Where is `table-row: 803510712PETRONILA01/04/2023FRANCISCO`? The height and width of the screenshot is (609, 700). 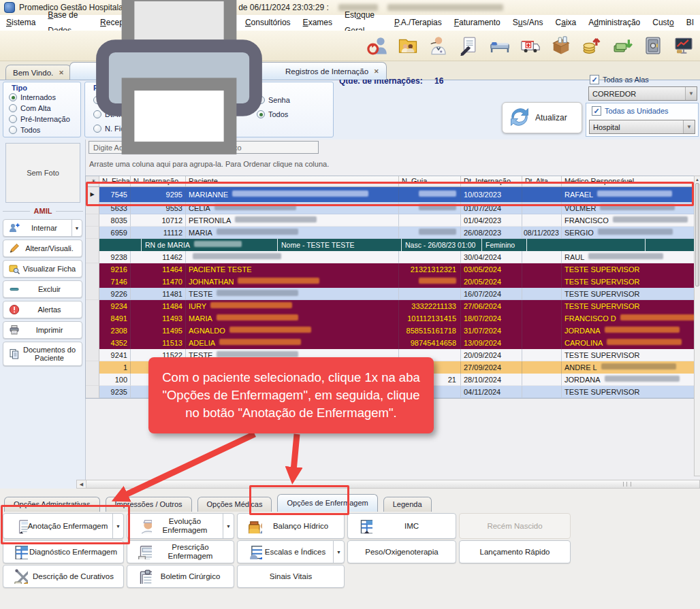
table-row: 803510712PETRONILA01/04/2023FRANCISCO is located at coordinates (390, 220).